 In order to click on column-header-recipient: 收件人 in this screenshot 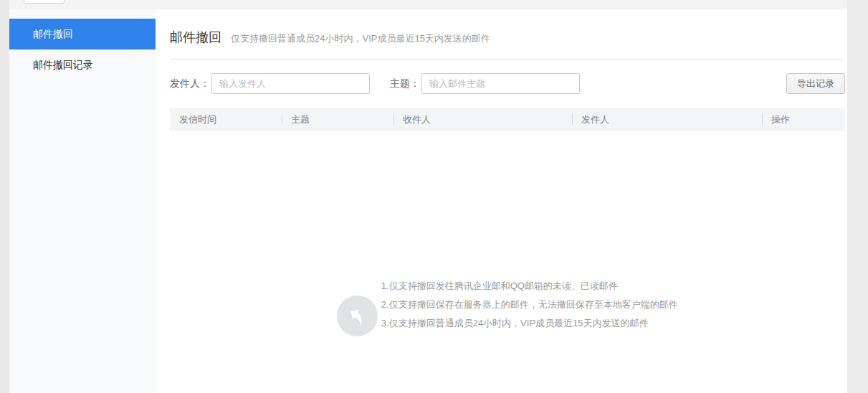, I will do `click(483, 119)`.